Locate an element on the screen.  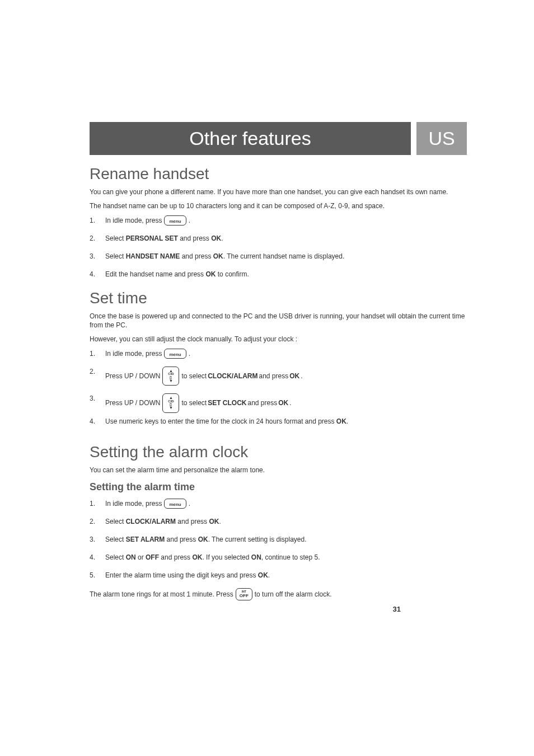
rename-intro-1: You can give your phone a different name… is located at coordinates (278, 192).